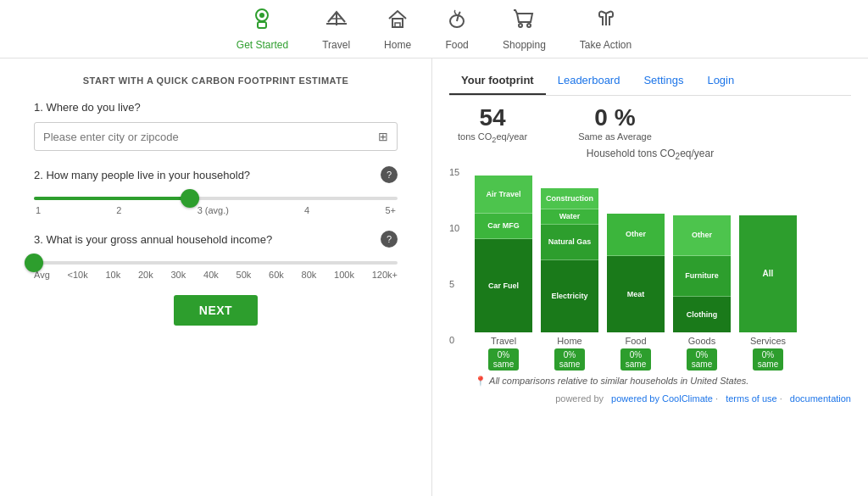  What do you see at coordinates (492, 118) in the screenshot?
I see `total-emissions-value: 54` at bounding box center [492, 118].